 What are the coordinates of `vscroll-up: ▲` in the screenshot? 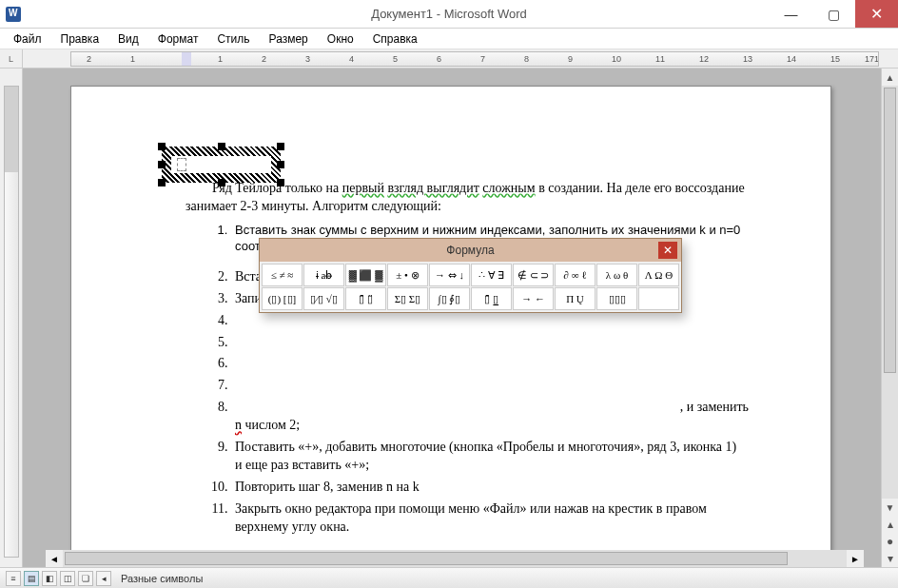 It's located at (890, 77).